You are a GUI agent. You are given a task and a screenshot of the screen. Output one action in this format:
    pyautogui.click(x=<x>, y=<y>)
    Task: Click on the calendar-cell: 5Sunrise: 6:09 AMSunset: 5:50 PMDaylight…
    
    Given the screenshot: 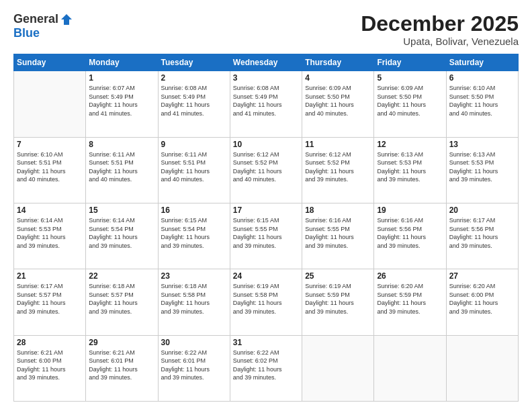 What is the action you would take?
    pyautogui.click(x=410, y=104)
    